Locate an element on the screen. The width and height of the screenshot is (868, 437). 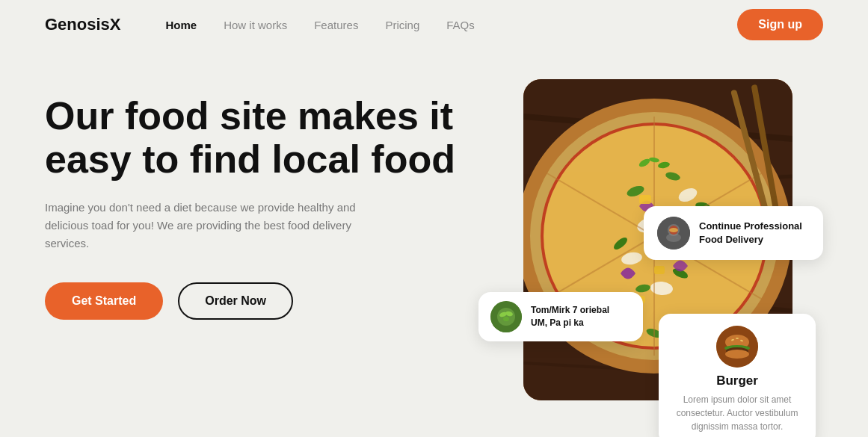
burger-title: Burger is located at coordinates (737, 381).